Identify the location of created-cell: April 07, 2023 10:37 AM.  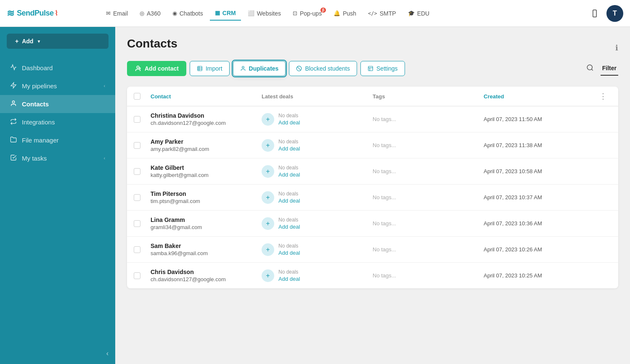
(539, 198).